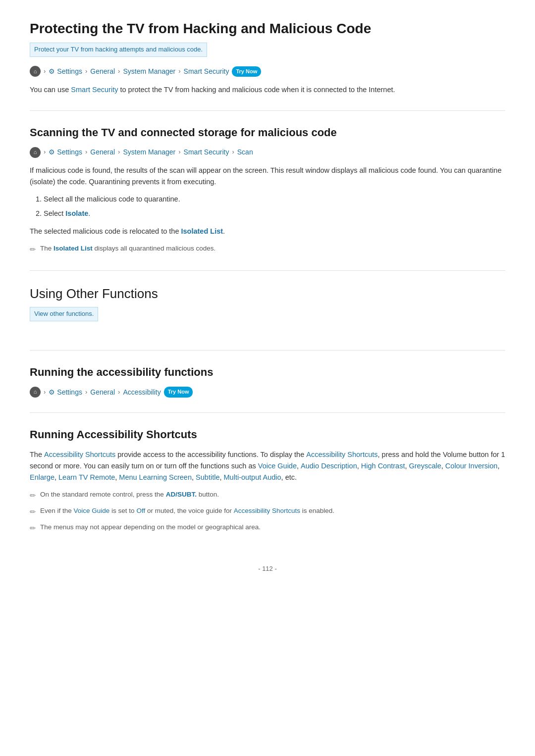  I want to click on smart-security-link-intro: Smart Security, so click(94, 90).